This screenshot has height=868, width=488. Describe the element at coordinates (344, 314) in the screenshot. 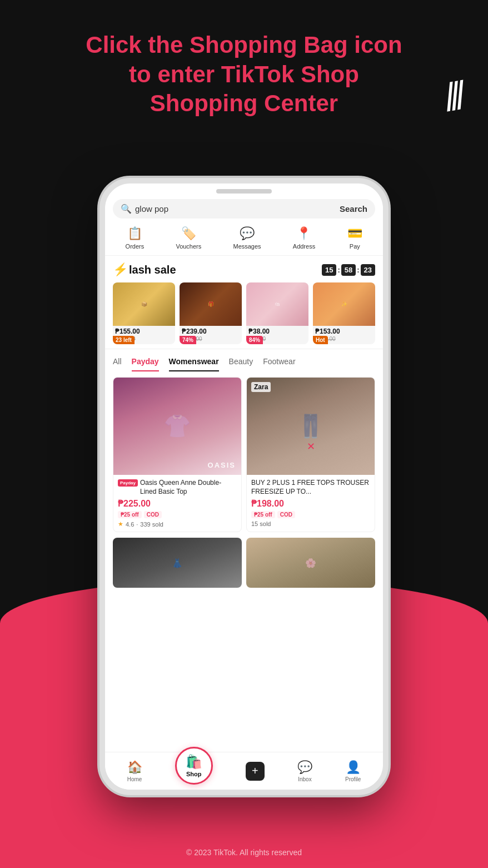

I see `flash-item-4: ✨ Hot ₱153.00 ₱299.00` at that location.